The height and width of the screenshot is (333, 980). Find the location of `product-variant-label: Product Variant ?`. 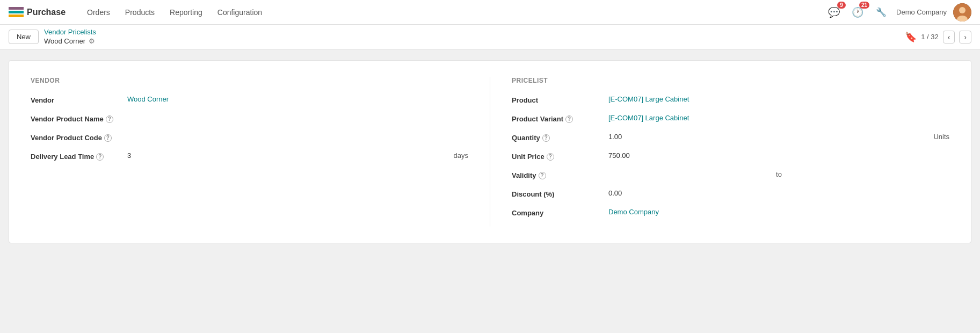

product-variant-label: Product Variant ? is located at coordinates (560, 118).